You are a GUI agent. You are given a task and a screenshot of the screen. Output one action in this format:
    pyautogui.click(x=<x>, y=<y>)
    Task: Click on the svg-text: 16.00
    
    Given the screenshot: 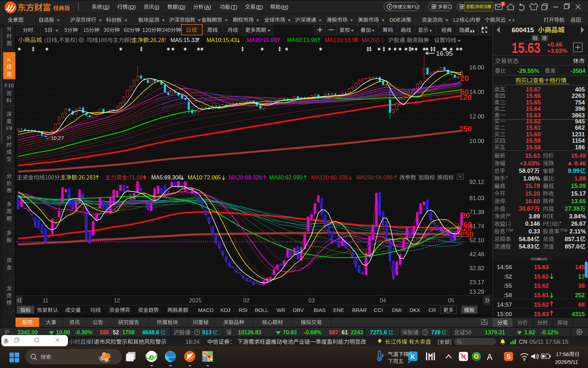 What is the action you would take?
    pyautogui.click(x=477, y=67)
    